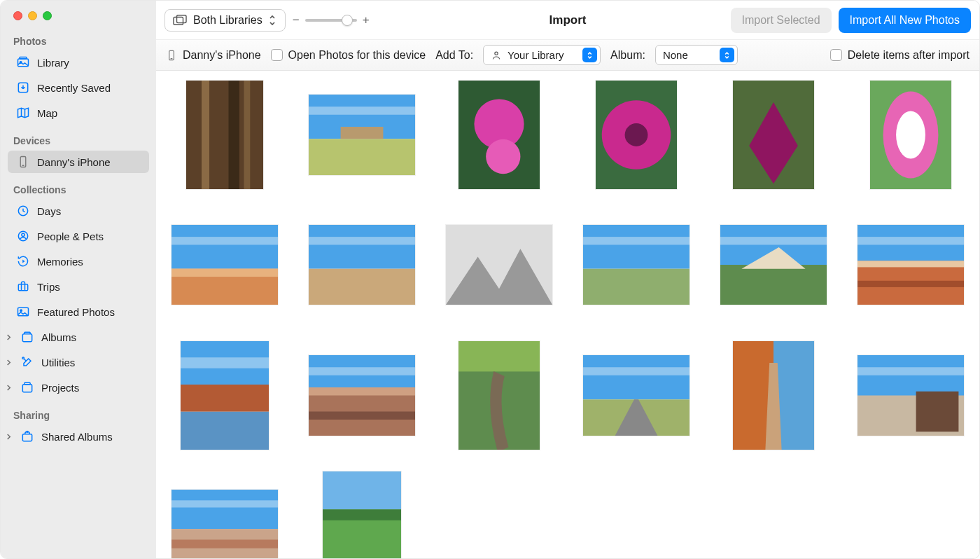 This screenshot has height=559, width=980. I want to click on sidebar-item-label: Danny's iPhone, so click(74, 163).